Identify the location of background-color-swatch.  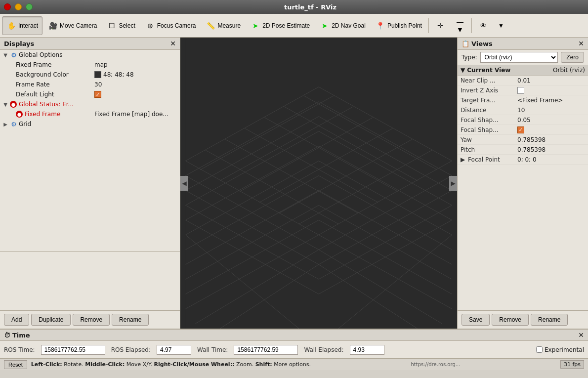
(98, 75).